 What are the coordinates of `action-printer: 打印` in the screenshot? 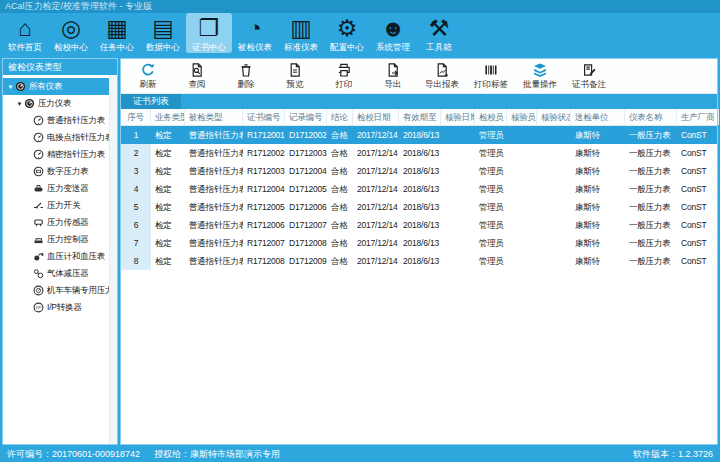 It's located at (344, 76).